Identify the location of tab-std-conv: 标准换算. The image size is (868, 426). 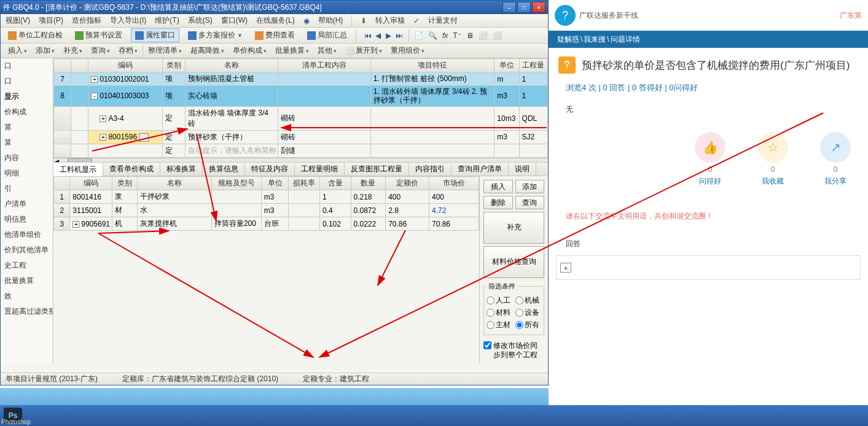
(182, 169).